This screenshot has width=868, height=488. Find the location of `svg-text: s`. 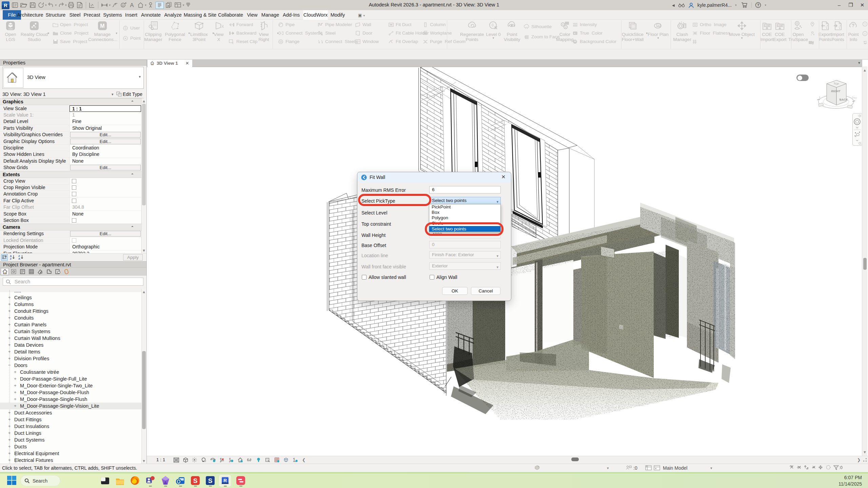

svg-text: s is located at coordinates (820, 97).